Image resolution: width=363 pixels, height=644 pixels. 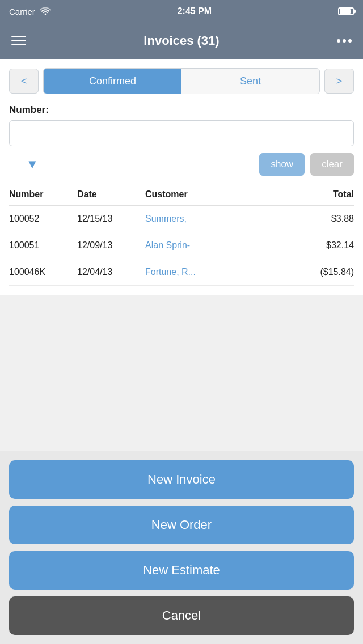 What do you see at coordinates (45, 11) in the screenshot?
I see `wifi-icon` at bounding box center [45, 11].